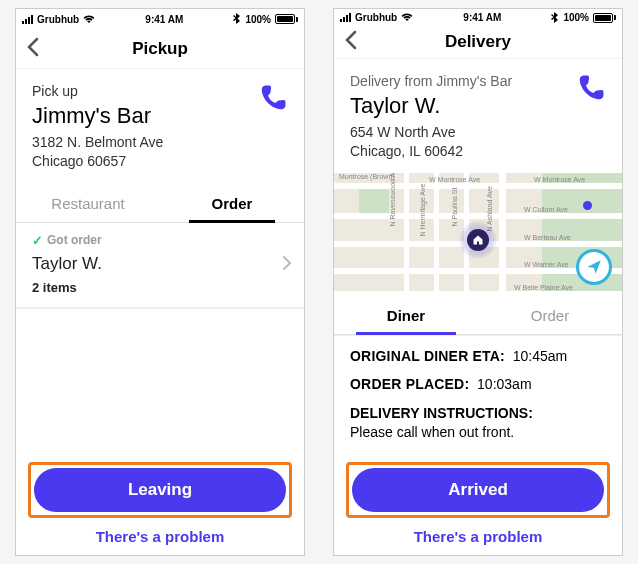  I want to click on tabs: Restaurant Order, so click(160, 203).